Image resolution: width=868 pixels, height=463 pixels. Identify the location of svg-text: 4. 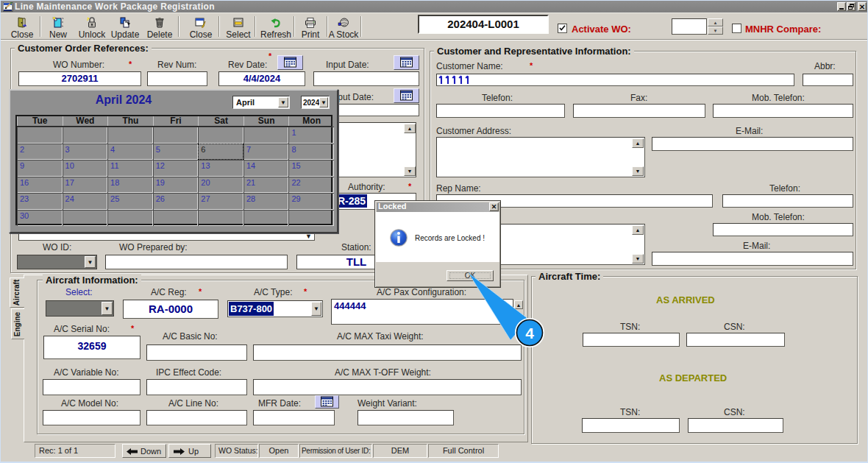
(530, 333).